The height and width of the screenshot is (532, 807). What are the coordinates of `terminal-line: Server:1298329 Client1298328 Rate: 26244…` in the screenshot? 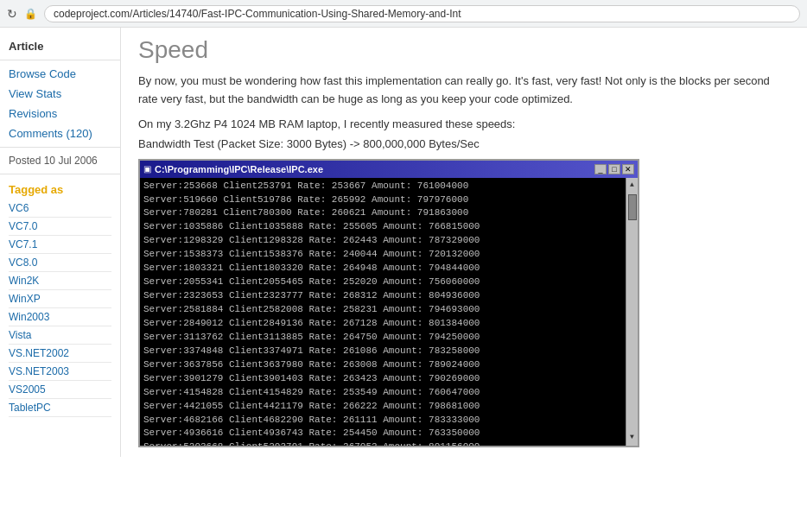 It's located at (382, 241).